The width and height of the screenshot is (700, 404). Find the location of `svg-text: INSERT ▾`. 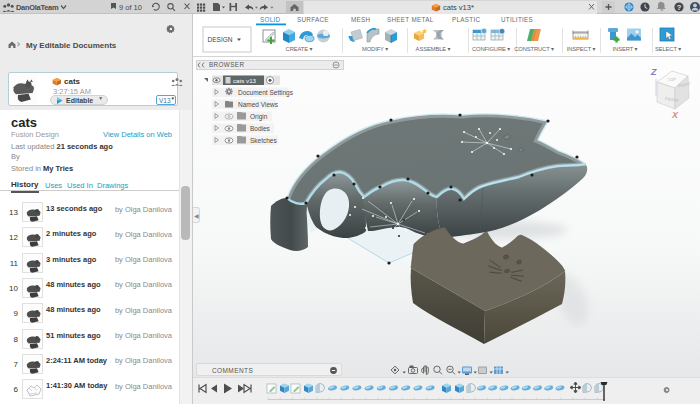

svg-text: INSERT ▾ is located at coordinates (626, 49).